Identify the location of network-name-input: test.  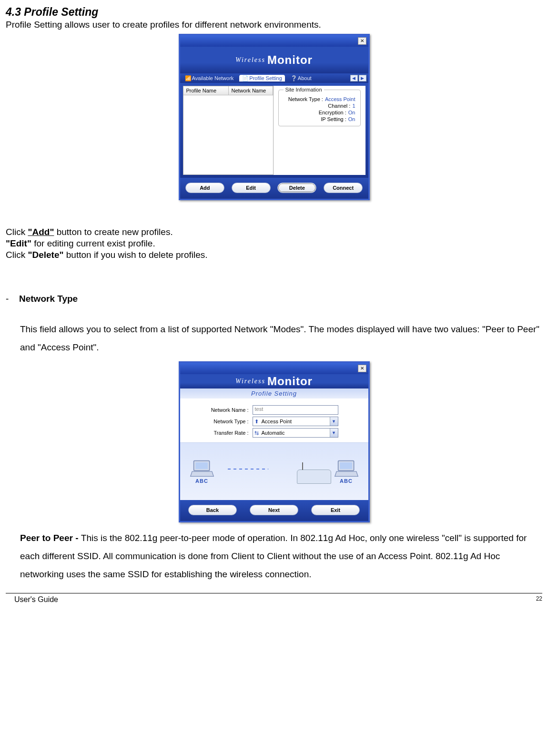
(295, 410).